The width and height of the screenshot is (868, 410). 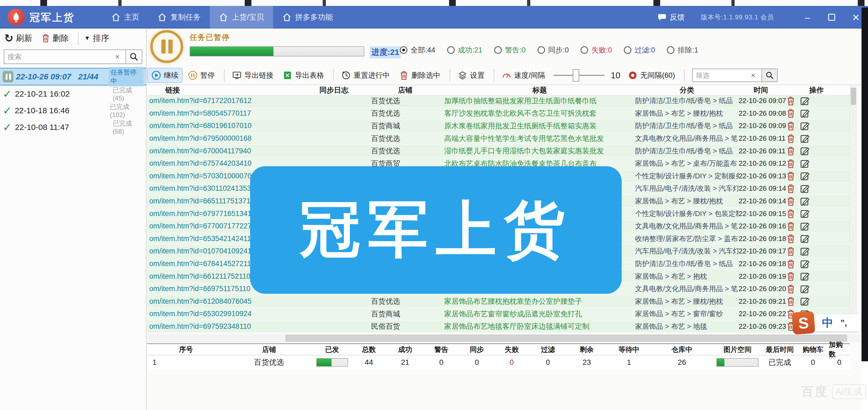 I want to click on product-link: om/item.htm?id=697592348110, so click(x=224, y=326).